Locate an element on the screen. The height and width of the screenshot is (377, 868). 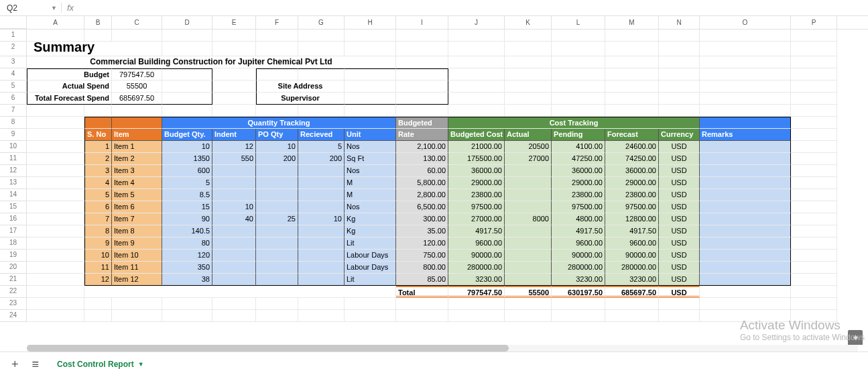
row-header-4: 4 is located at coordinates (13, 74).